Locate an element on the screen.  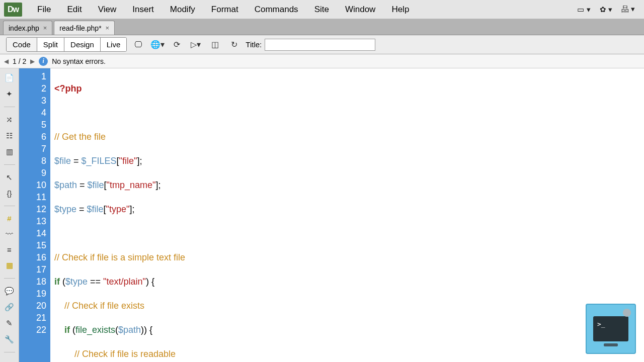
status-message: No syntax errors. is located at coordinates (78, 61).